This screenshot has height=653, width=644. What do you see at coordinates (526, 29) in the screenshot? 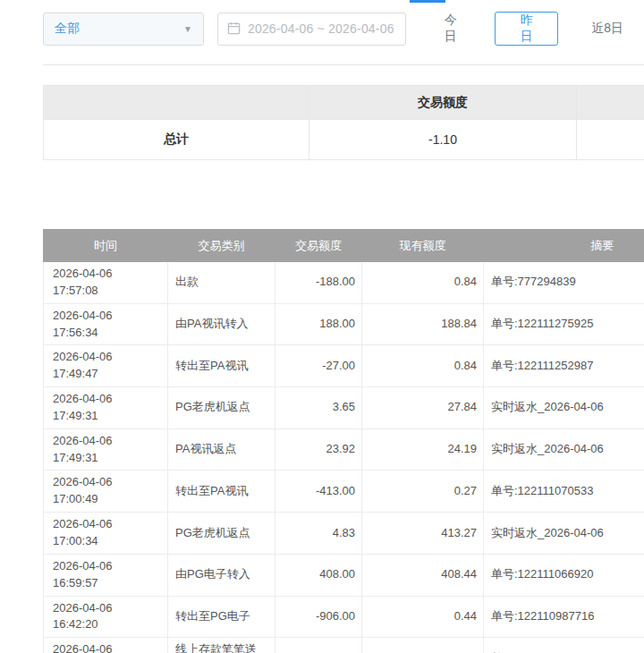
I see `yesterday-button: 昨日` at bounding box center [526, 29].